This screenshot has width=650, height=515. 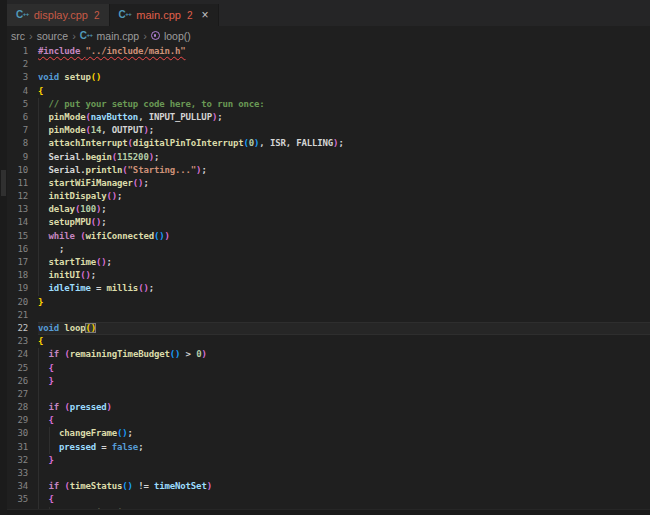 What do you see at coordinates (344, 486) in the screenshot?
I see `code-line-content: if (timeStatus() != timeNotSet)` at bounding box center [344, 486].